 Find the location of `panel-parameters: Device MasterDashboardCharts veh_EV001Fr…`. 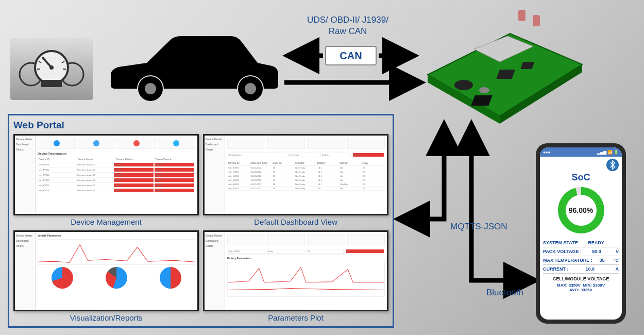

panel-parameters: Device MasterDashboardCharts veh_EV001Fr… is located at coordinates (296, 276).